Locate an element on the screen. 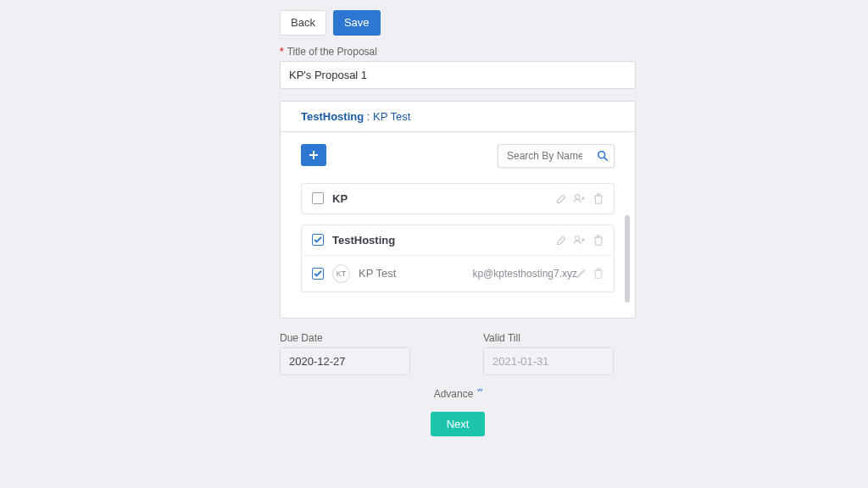 Image resolution: width=868 pixels, height=488 pixels. group-card: TestHosting KT KP Test kp@kptesthosting7… is located at coordinates (458, 258).